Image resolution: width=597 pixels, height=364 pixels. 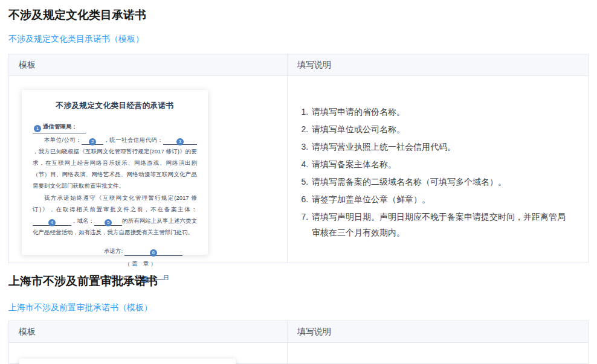 I want to click on signer-line: 承诺方: 6, so click(x=150, y=252).